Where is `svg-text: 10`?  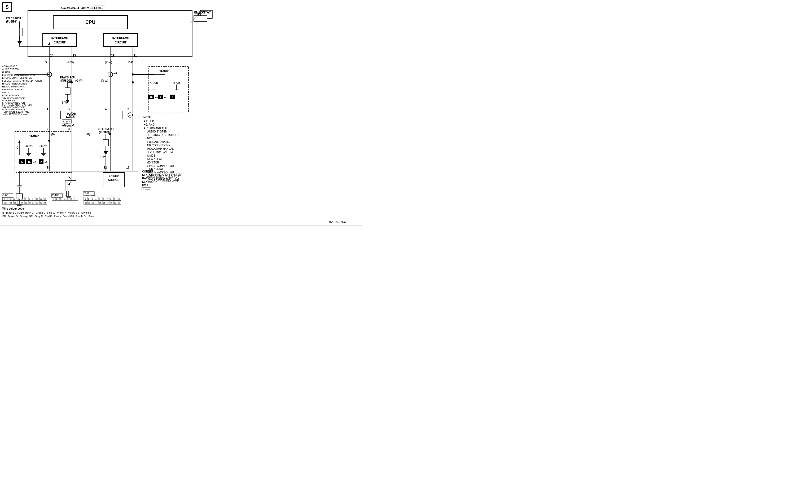 svg-text: 10 is located at coordinates (37, 199).